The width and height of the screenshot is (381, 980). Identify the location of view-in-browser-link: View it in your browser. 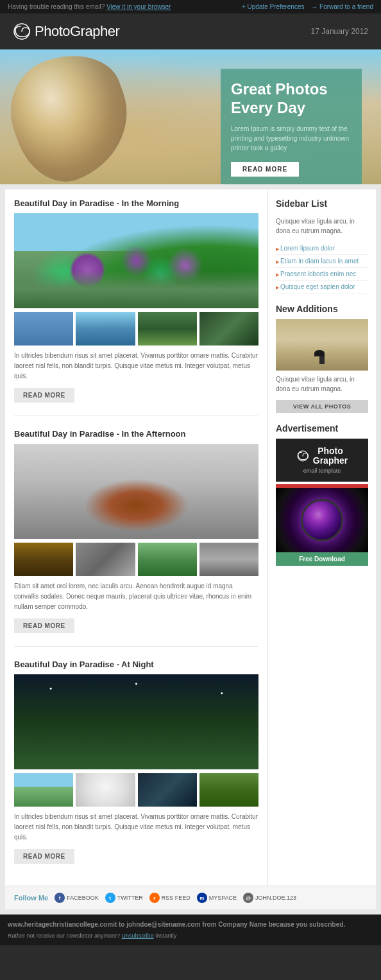
(139, 6).